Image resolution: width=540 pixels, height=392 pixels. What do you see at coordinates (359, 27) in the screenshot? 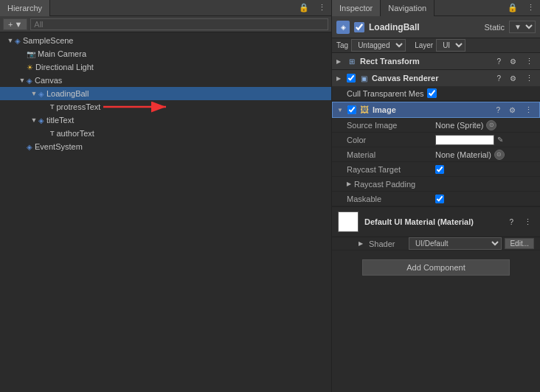
I see `gameobject-active-checkbox` at bounding box center [359, 27].